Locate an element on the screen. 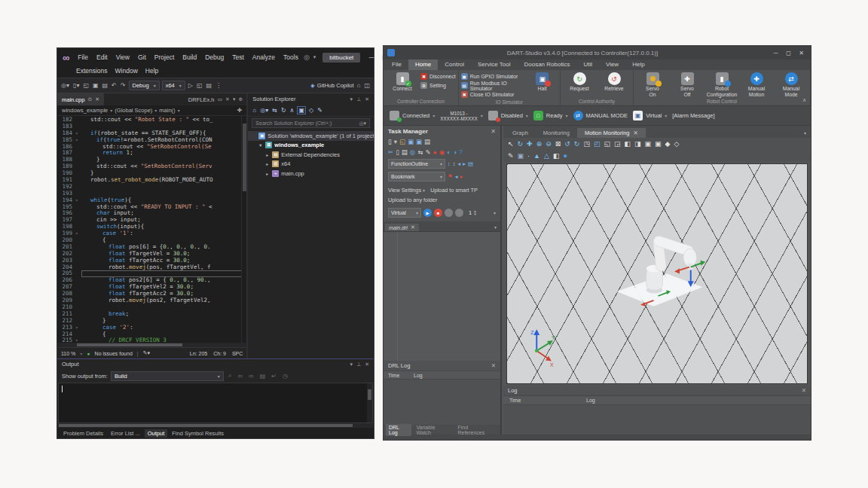  pause-button is located at coordinates (449, 212).